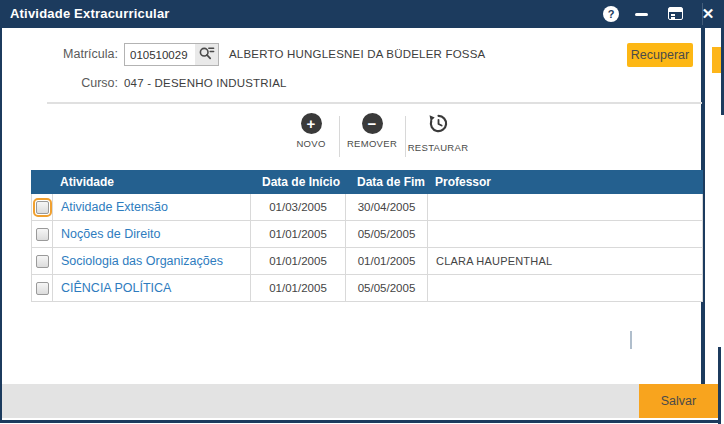 The image size is (724, 424). Describe the element at coordinates (114, 207) in the screenshot. I see `activity-link: Atividade Extensão` at that location.